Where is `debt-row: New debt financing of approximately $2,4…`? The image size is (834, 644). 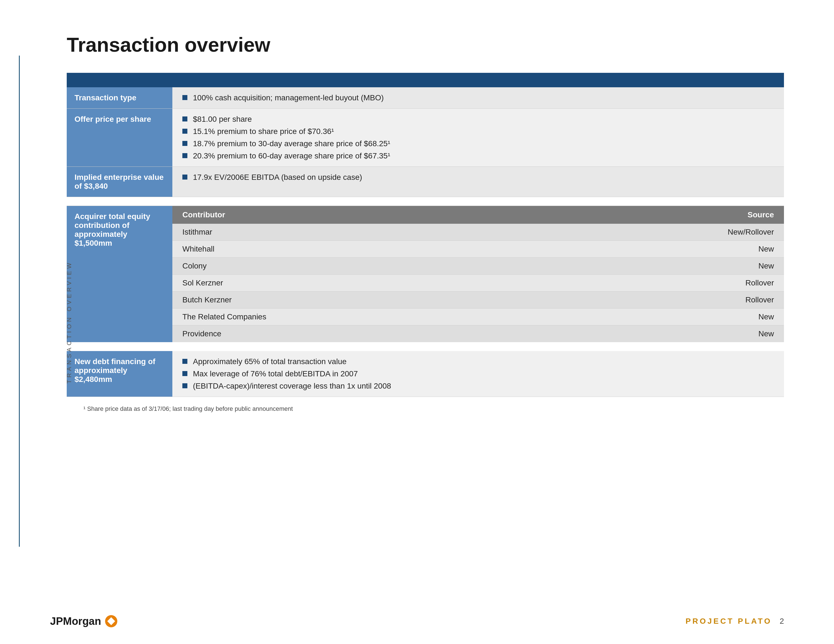
debt-row: New debt financing of approximately $2,4… is located at coordinates (425, 374).